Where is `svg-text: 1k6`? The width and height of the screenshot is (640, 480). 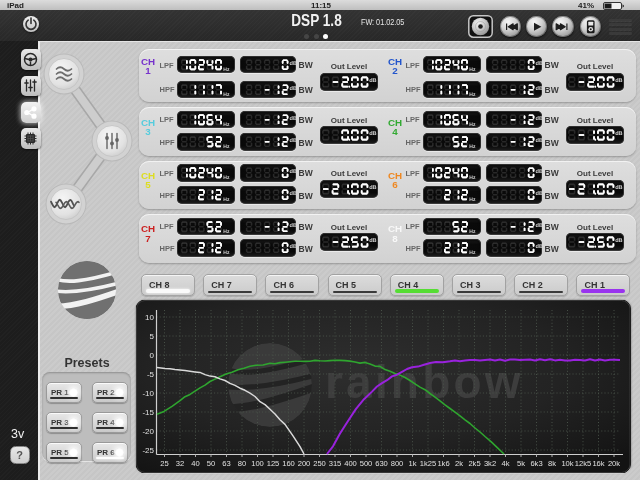
svg-text: 1k6 is located at coordinates (443, 464).